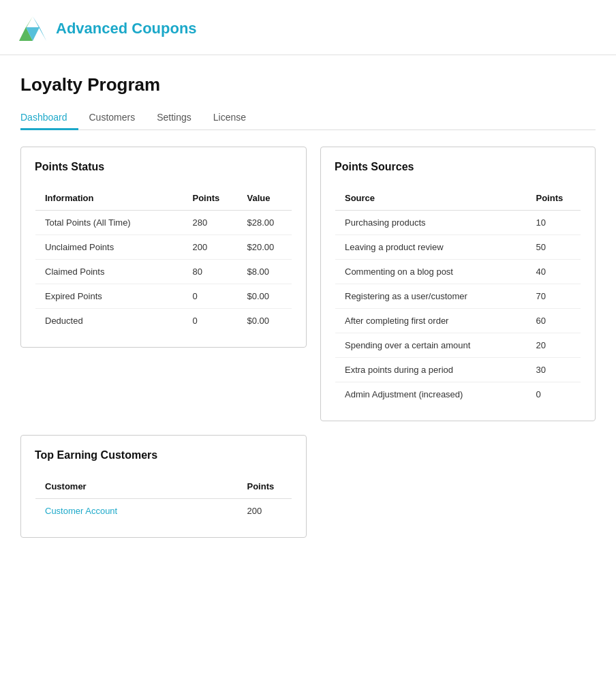 This screenshot has height=698, width=616. Describe the element at coordinates (164, 167) in the screenshot. I see `points-status-title: Points Status` at that location.